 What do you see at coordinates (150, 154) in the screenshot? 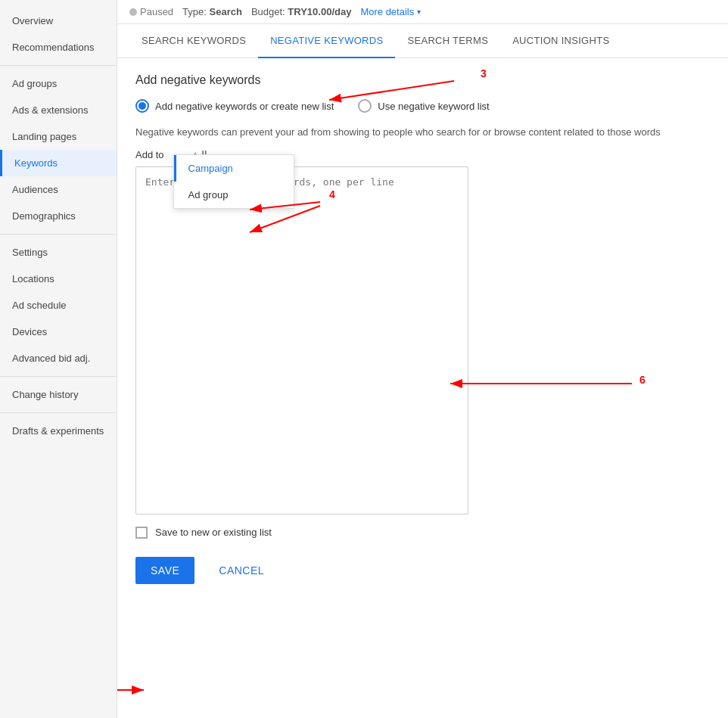
I see `add-to-label: Add to` at bounding box center [150, 154].